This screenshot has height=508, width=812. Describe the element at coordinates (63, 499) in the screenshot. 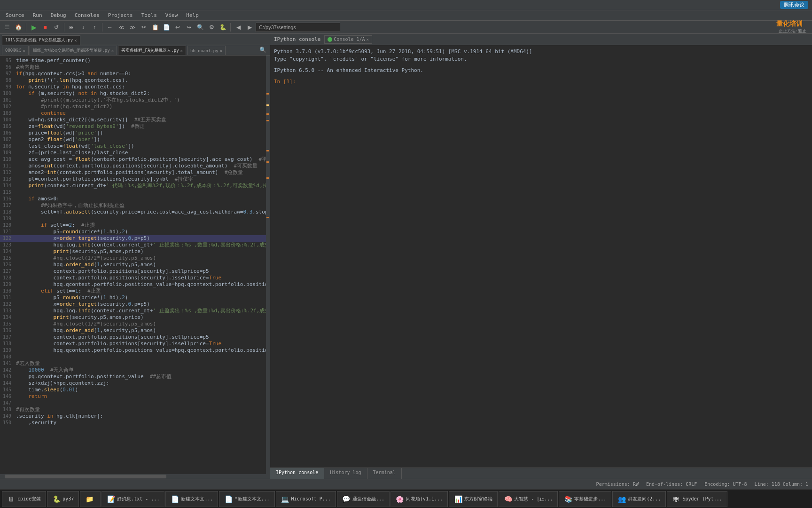

I see `taskbar-item: 🐍py37` at that location.